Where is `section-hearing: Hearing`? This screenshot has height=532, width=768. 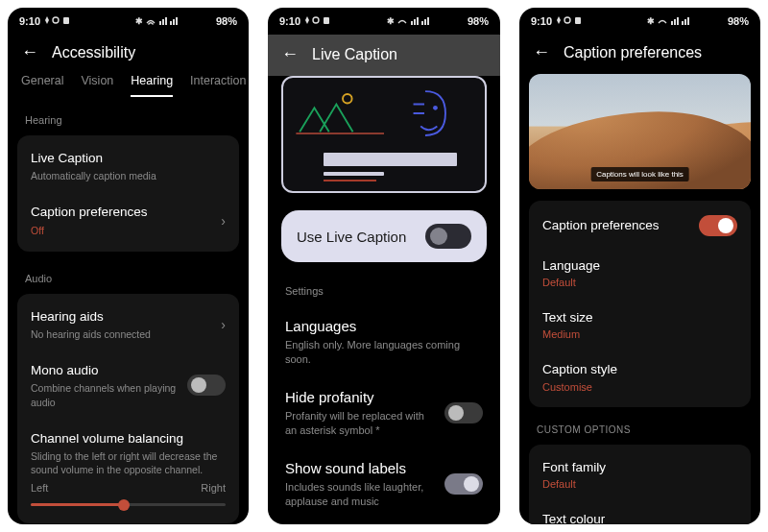
section-hearing: Hearing is located at coordinates (129, 114).